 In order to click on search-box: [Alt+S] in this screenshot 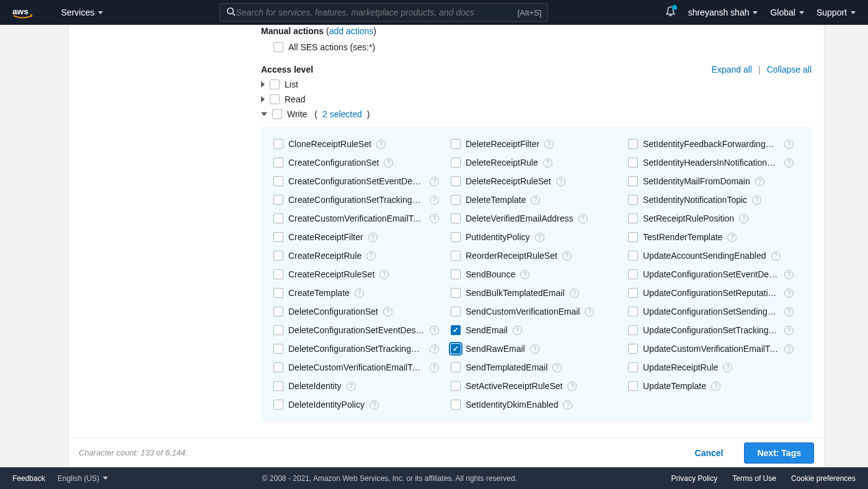, I will do `click(384, 12)`.